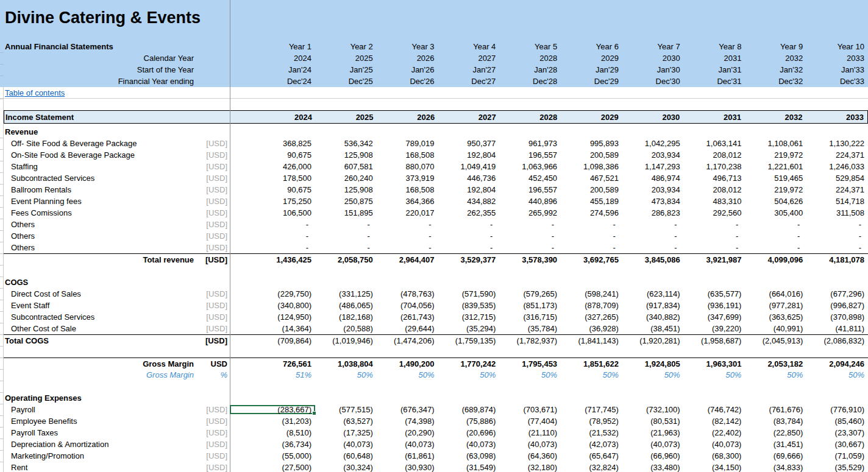 The width and height of the screenshot is (868, 472). Describe the element at coordinates (346, 201) in the screenshot. I see `value-event-planning-fees-y2: 250,875` at that location.